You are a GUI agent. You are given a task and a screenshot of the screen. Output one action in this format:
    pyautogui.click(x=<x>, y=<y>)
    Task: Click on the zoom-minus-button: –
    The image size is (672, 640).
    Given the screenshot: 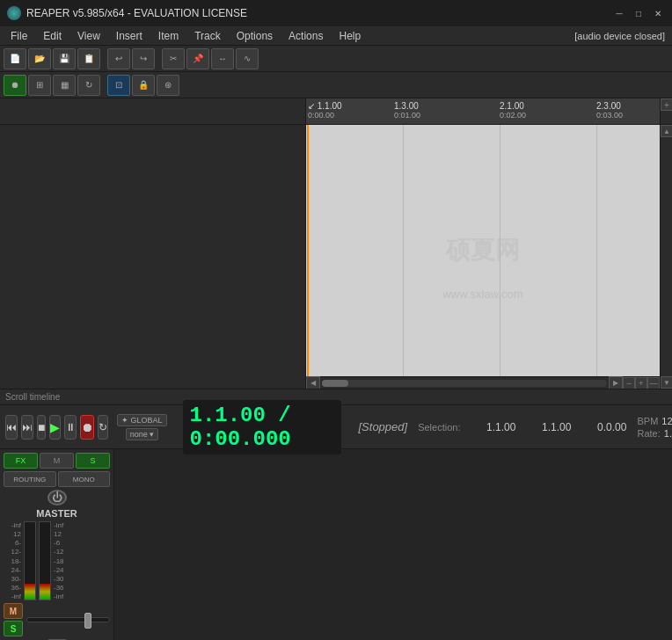 What is the action you would take?
    pyautogui.click(x=629, y=383)
    